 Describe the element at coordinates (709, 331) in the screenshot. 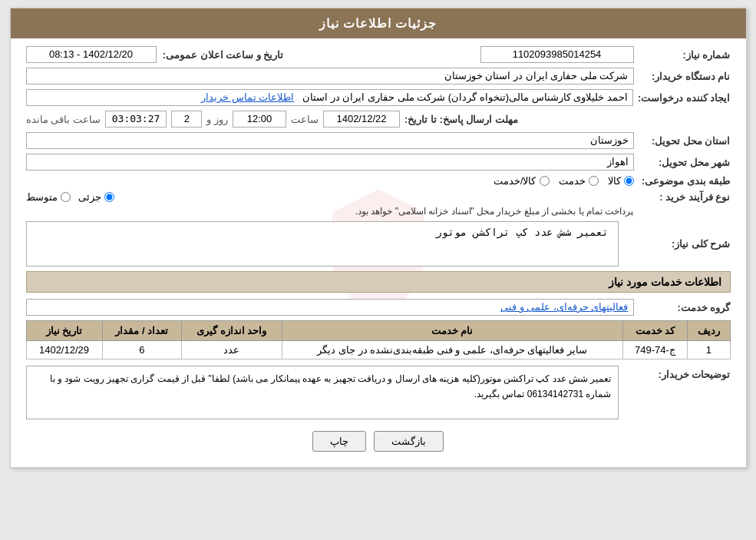

I see `table-header-rownum: ردیف` at that location.